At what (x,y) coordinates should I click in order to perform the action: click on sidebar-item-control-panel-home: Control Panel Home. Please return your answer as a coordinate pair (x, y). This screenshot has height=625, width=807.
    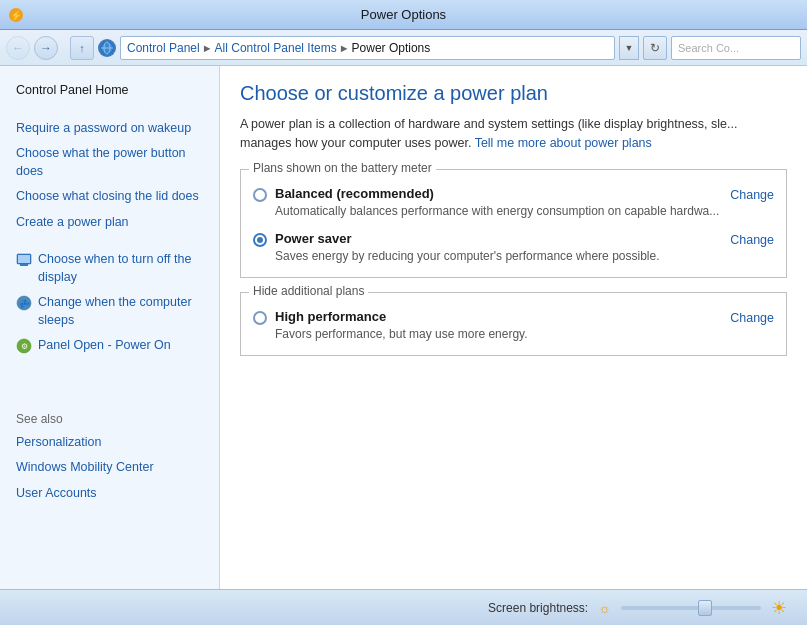
    Looking at the image, I should click on (110, 91).